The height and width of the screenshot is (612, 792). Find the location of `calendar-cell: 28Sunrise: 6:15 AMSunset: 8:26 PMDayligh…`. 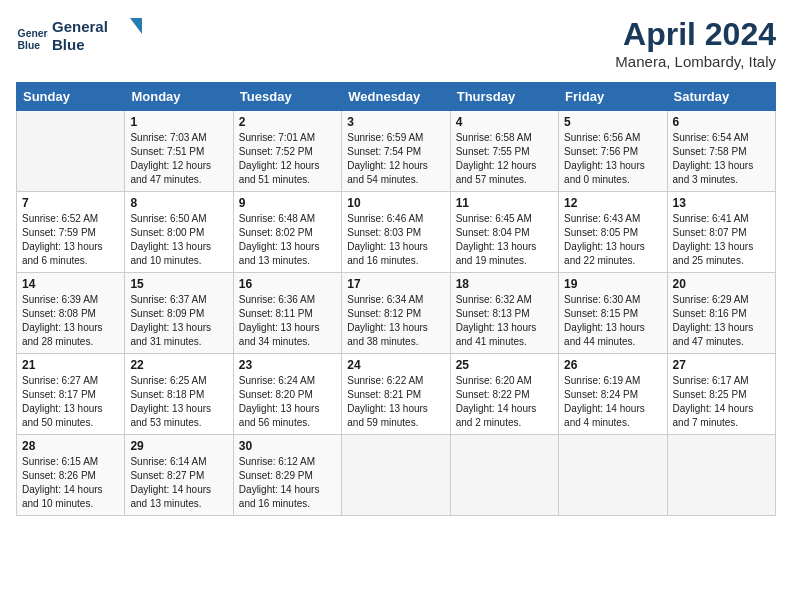

calendar-cell: 28Sunrise: 6:15 AMSunset: 8:26 PMDayligh… is located at coordinates (71, 476).